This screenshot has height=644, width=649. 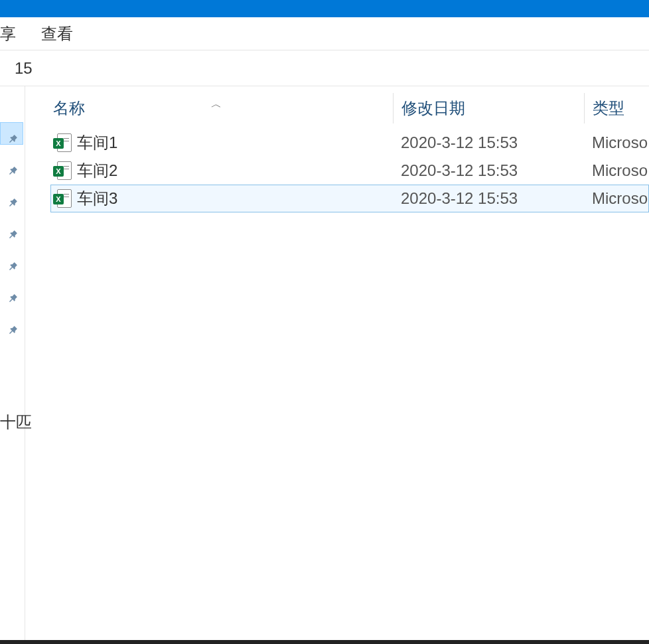 I want to click on file-row: 车间2 2020-3-12 15:53 Microso, so click(x=351, y=171).